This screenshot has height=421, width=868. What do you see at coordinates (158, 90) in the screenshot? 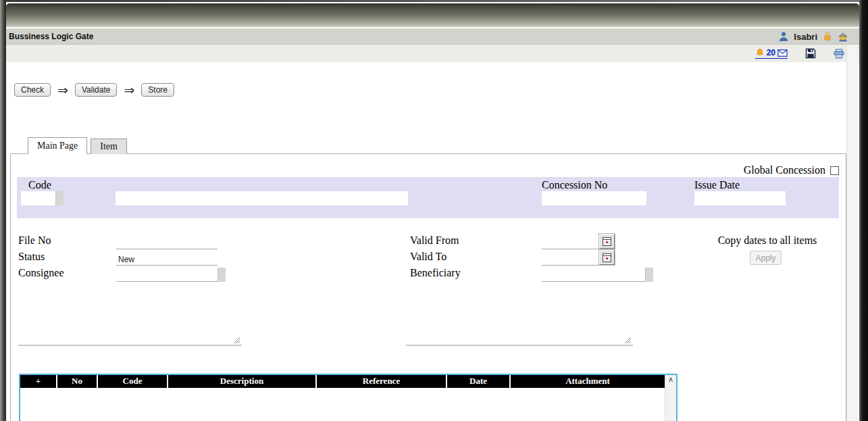
I see `store-button: Store` at bounding box center [158, 90].